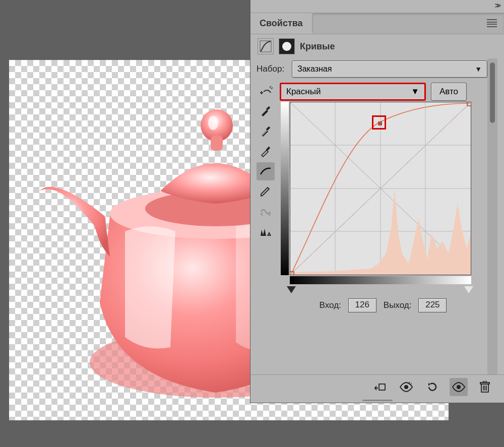 The height and width of the screenshot is (447, 504). Describe the element at coordinates (331, 305) in the screenshot. I see `input-label: Вход:` at that location.